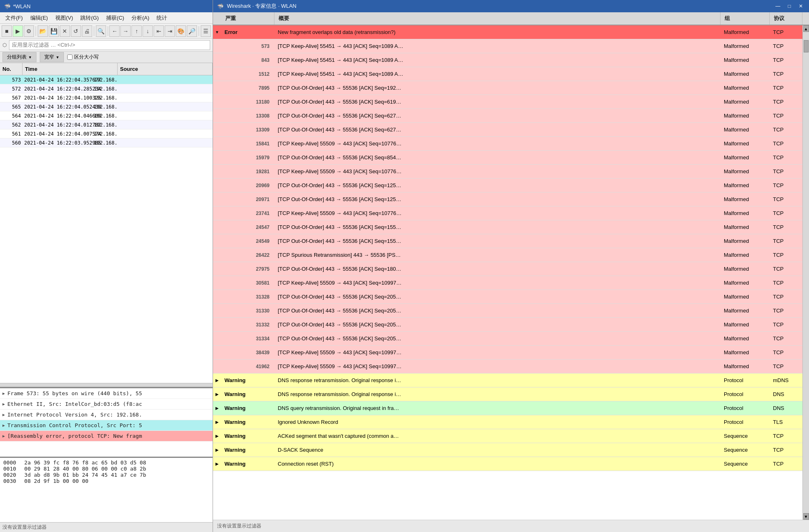  Describe the element at coordinates (101, 31) in the screenshot. I see `search-button: 🔍` at that location.